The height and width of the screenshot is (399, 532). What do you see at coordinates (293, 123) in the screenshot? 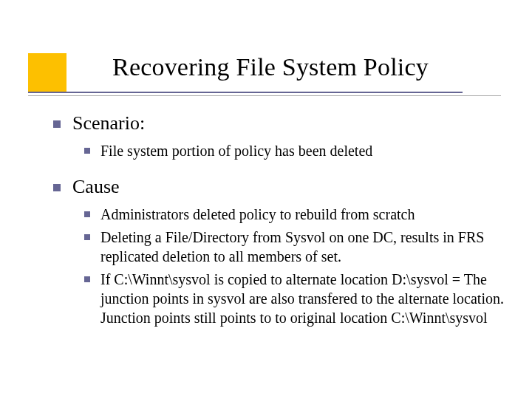
I see `section-heading: Scenario:` at bounding box center [293, 123].